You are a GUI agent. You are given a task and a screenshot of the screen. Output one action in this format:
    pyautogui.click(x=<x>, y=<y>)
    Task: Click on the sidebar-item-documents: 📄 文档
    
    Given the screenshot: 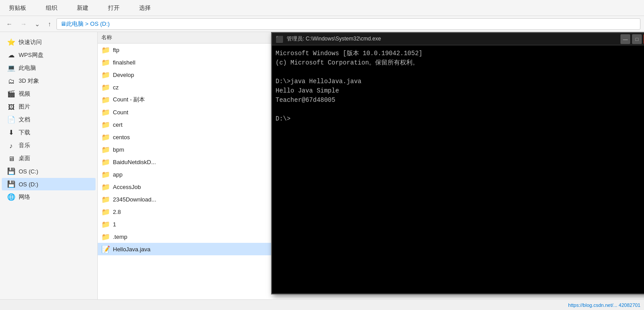 What is the action you would take?
    pyautogui.click(x=49, y=120)
    